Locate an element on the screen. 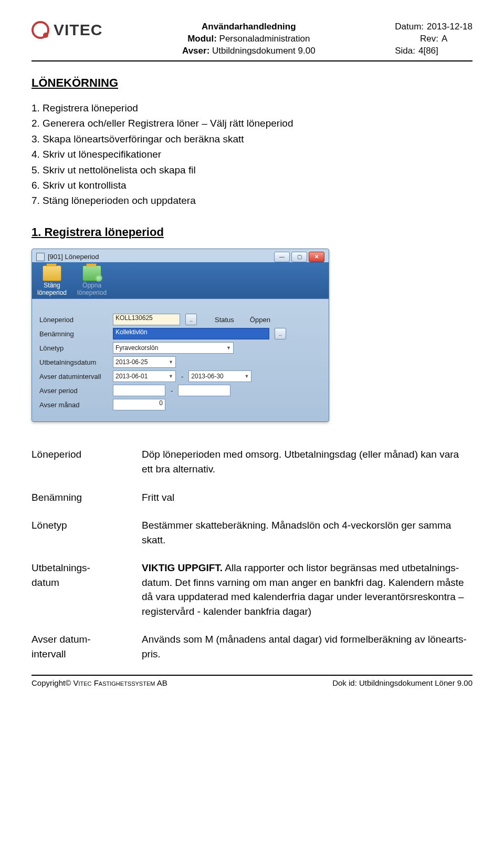  logo-text: VITEC is located at coordinates (78, 30).